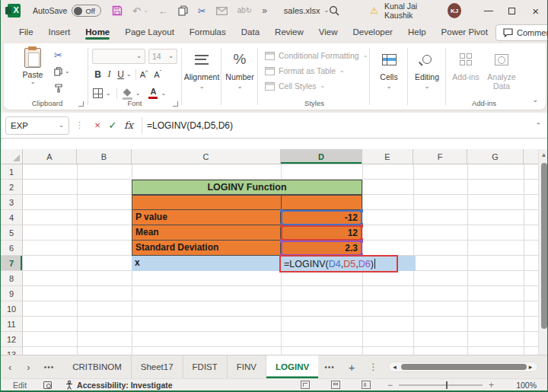 The width and height of the screenshot is (548, 392). What do you see at coordinates (12, 279) in the screenshot?
I see `row-header-8: 8` at bounding box center [12, 279].